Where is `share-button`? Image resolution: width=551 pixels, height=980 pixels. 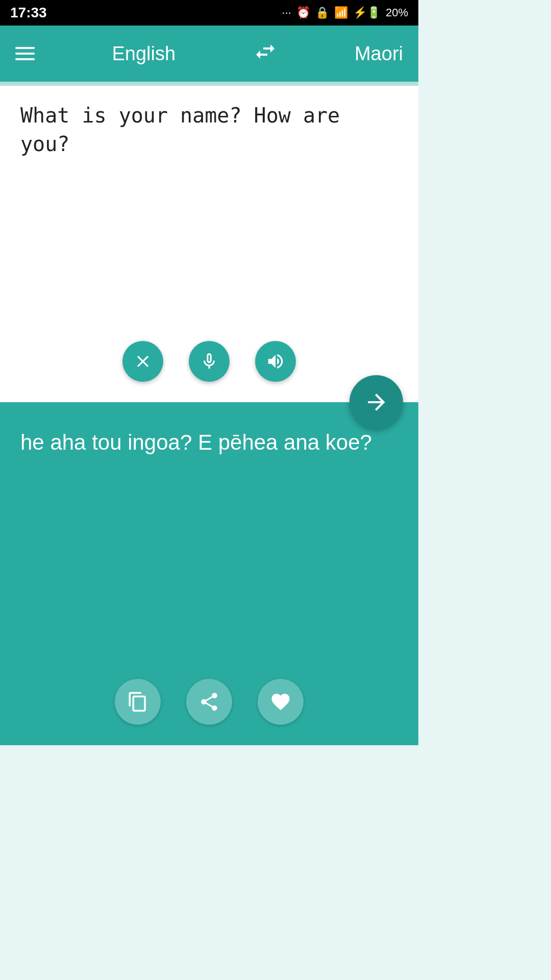
share-button is located at coordinates (209, 702).